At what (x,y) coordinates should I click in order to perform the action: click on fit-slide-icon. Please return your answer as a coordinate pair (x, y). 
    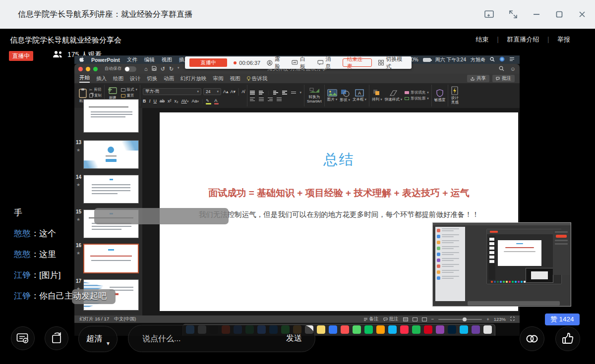
    Looking at the image, I should click on (513, 319).